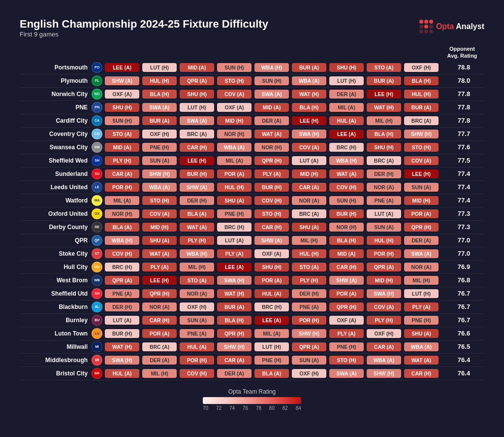 Image resolution: width=504 pixels, height=437 pixels. Describe the element at coordinates (97, 81) in the screenshot. I see `team-logo-cell: PL` at that location.